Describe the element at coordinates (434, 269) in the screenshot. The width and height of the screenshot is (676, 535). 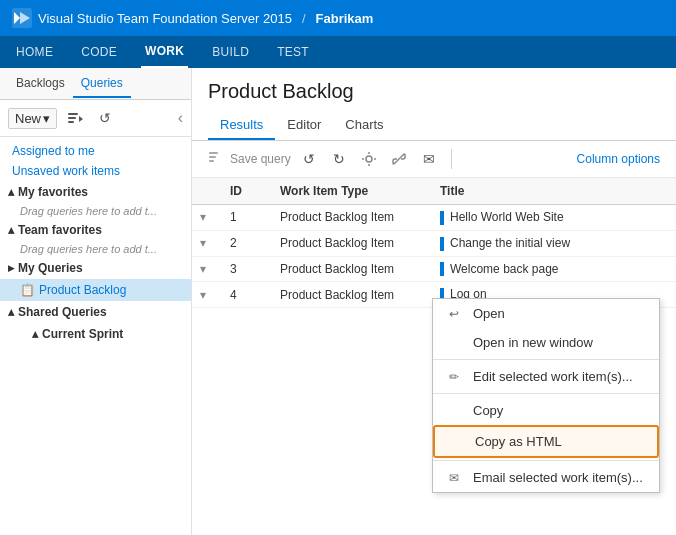
I see `table-row: ▾ 3 Product Backlog Item Welcome back pa…` at that location.